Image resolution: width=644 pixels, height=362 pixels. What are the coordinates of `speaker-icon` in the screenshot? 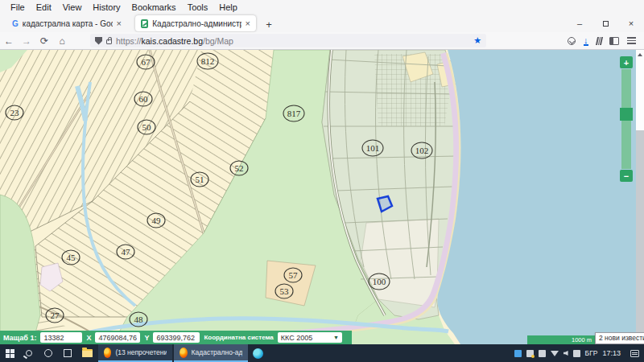 It's located at (566, 353).